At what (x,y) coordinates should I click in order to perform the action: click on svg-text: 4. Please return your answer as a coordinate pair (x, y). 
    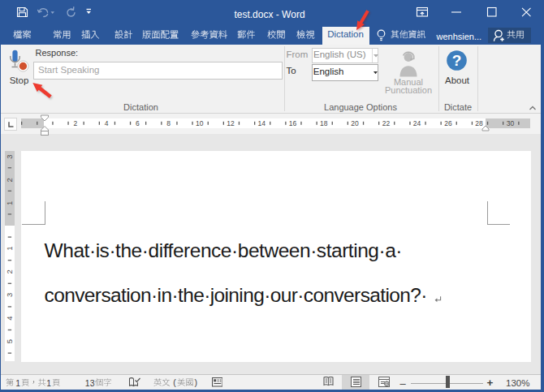
    Looking at the image, I should click on (10, 318).